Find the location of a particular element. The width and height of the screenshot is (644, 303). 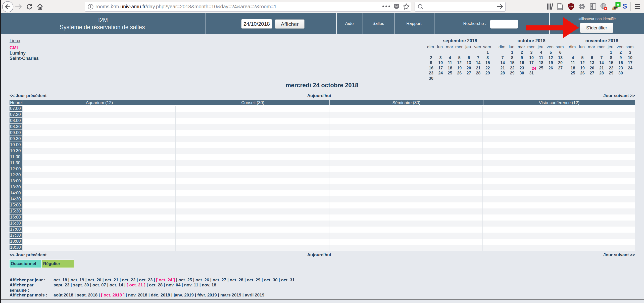

svg-text: UO is located at coordinates (571, 7).